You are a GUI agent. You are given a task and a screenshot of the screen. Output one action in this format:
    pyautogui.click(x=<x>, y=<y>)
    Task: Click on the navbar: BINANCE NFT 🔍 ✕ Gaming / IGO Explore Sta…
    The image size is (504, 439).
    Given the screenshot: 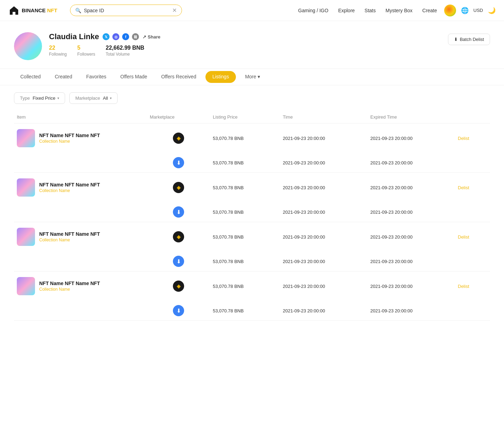 What is the action you would take?
    pyautogui.click(x=252, y=10)
    